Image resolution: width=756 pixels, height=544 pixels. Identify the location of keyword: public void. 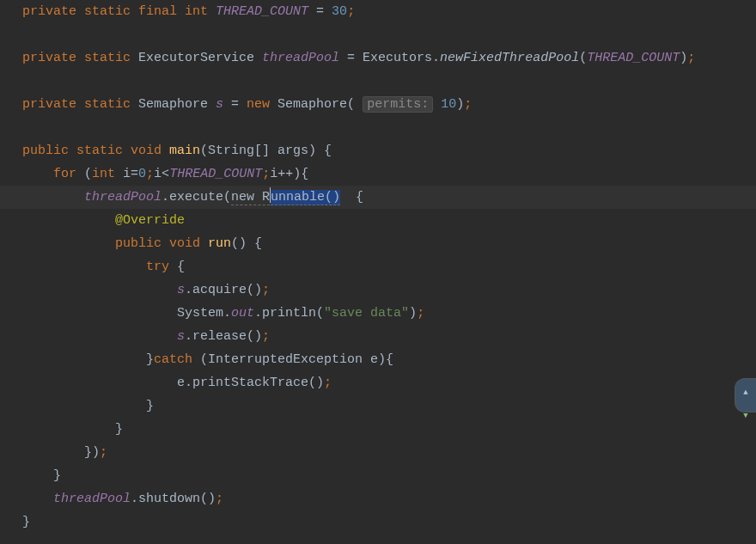
(158, 244).